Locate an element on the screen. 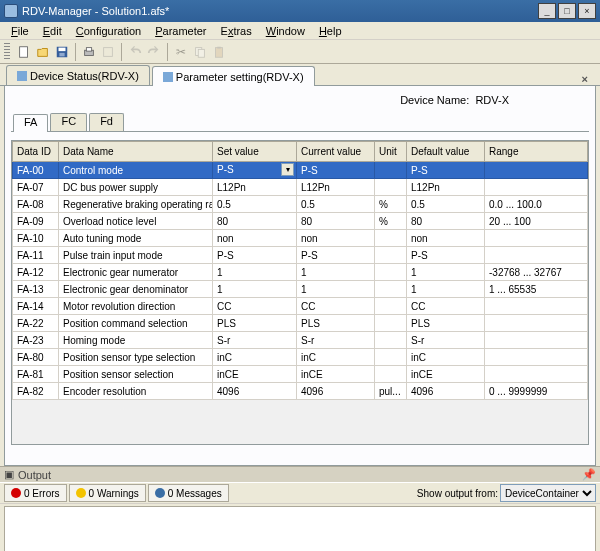 The height and width of the screenshot is (551, 600). output-text is located at coordinates (300, 528).